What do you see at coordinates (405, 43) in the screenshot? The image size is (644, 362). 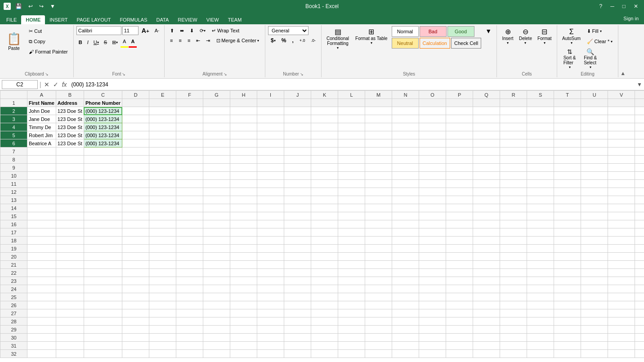 I see `style-neutral: Neutral` at bounding box center [405, 43].